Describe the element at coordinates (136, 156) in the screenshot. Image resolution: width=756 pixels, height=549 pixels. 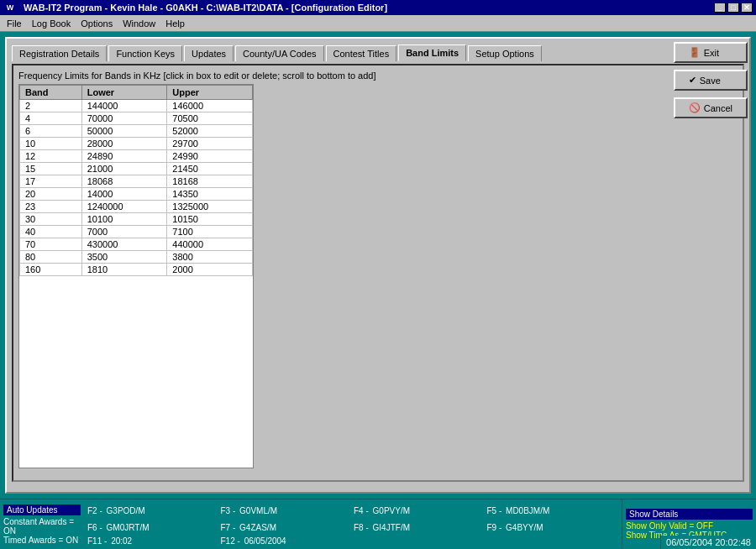
I see `table-row: 122489024990` at that location.